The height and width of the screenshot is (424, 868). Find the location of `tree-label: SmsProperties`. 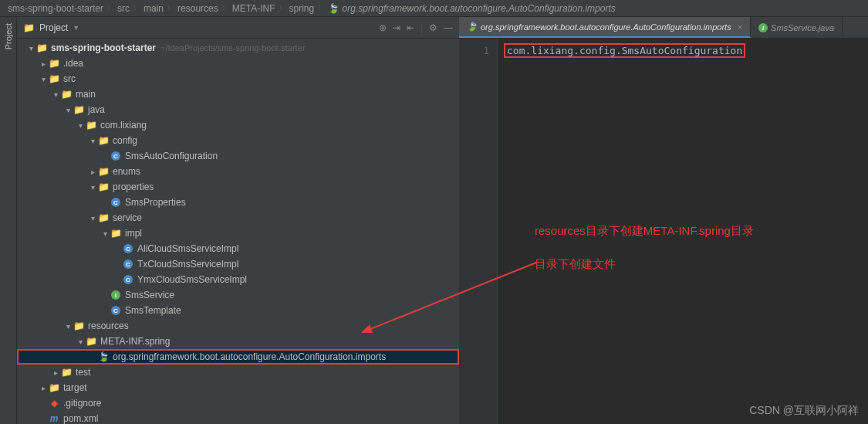

tree-label: SmsProperties is located at coordinates (156, 202).